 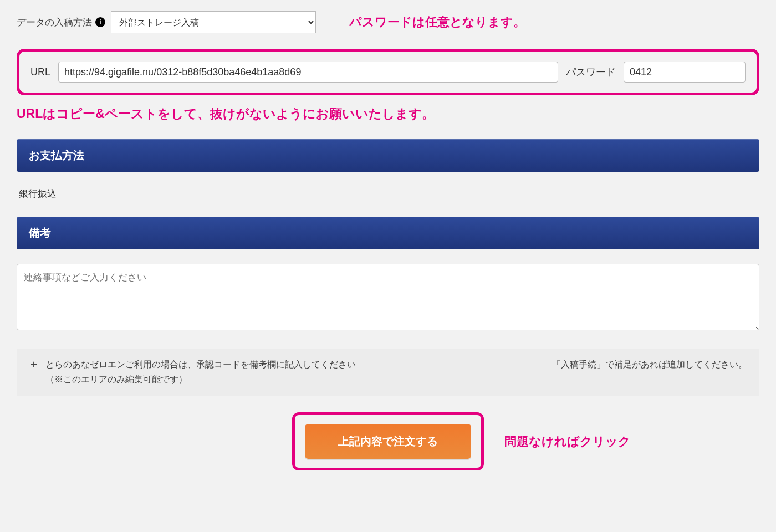 I want to click on url-label: URL, so click(x=40, y=72).